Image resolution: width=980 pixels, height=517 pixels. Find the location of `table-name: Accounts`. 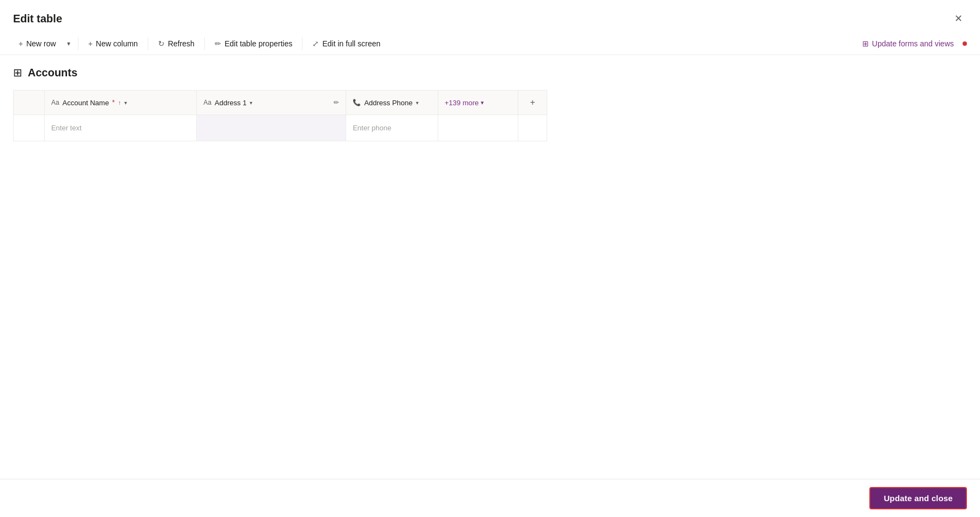

table-name: Accounts is located at coordinates (52, 73).